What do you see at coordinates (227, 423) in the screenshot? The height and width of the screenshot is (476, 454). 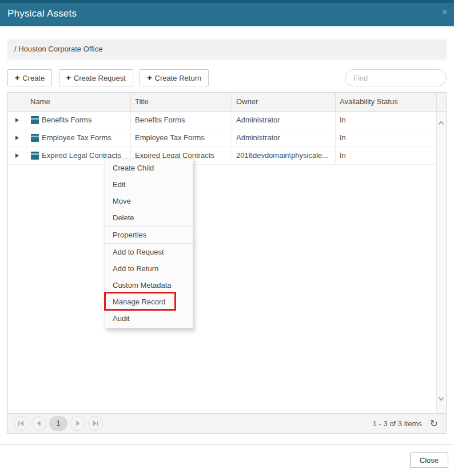 I see `grid-pager: 1 1 - 3 of 3 items ↻` at bounding box center [227, 423].